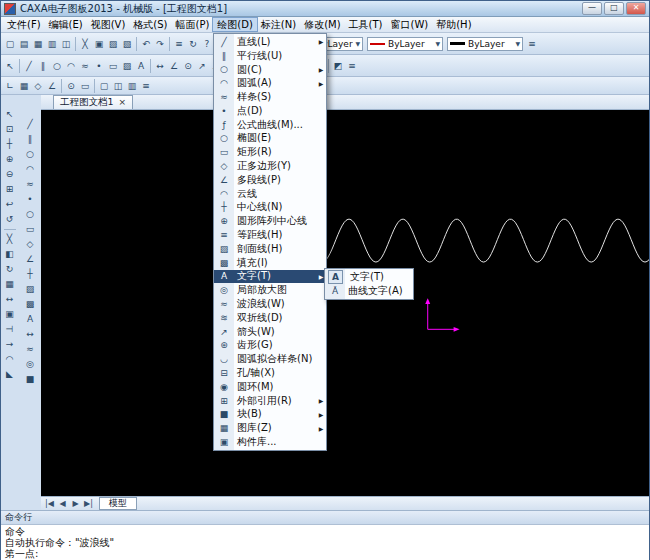 The image size is (650, 560). Describe the element at coordinates (270, 318) in the screenshot. I see `draw-menu-item: ≋双折线(D)` at that location.